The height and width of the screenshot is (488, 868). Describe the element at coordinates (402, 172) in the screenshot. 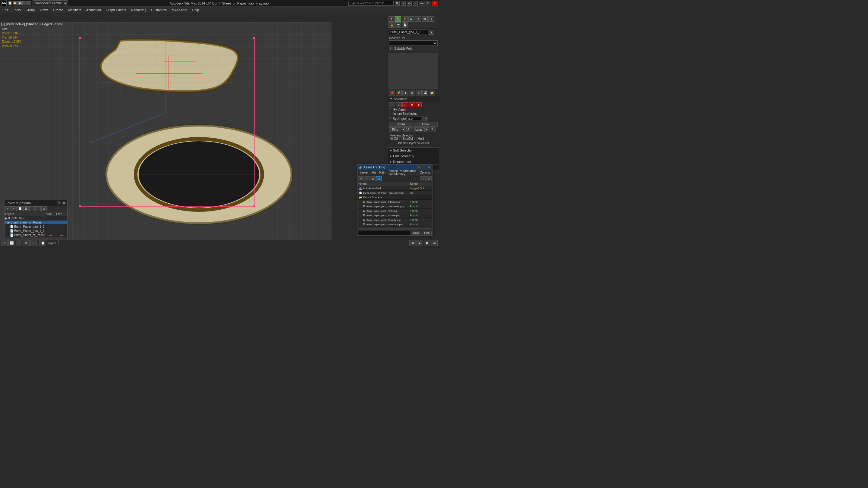

I see `at-menu-bitmap: Bitmap Performance and Memory` at that location.